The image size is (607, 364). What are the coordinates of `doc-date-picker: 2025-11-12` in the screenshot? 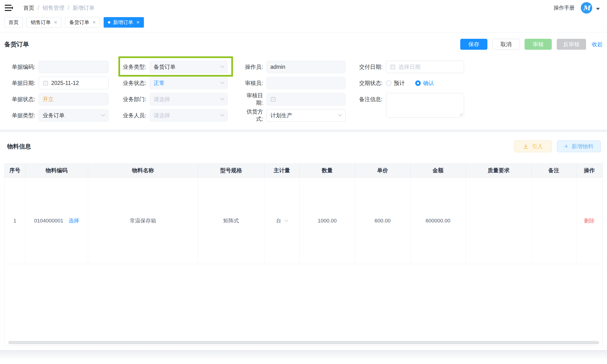 It's located at (74, 83).